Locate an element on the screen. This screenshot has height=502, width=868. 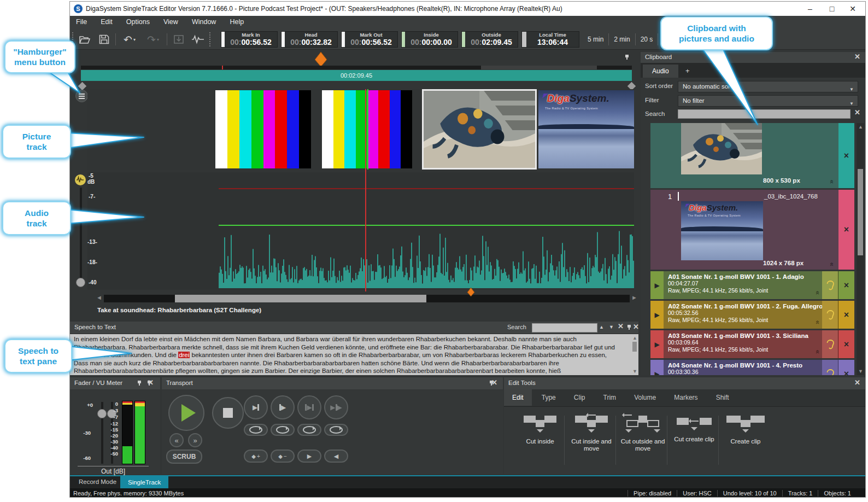
menu-options: Options is located at coordinates (138, 22).